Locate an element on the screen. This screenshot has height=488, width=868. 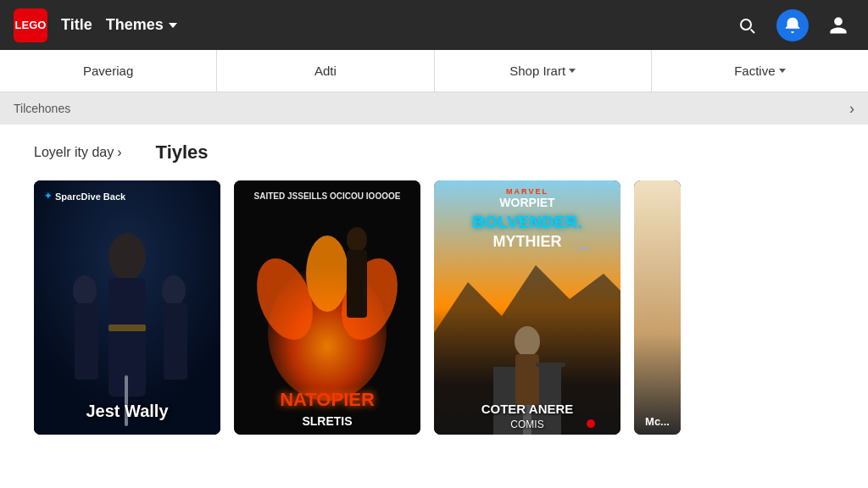
nav-item-adti-label: Adti is located at coordinates (326, 71).